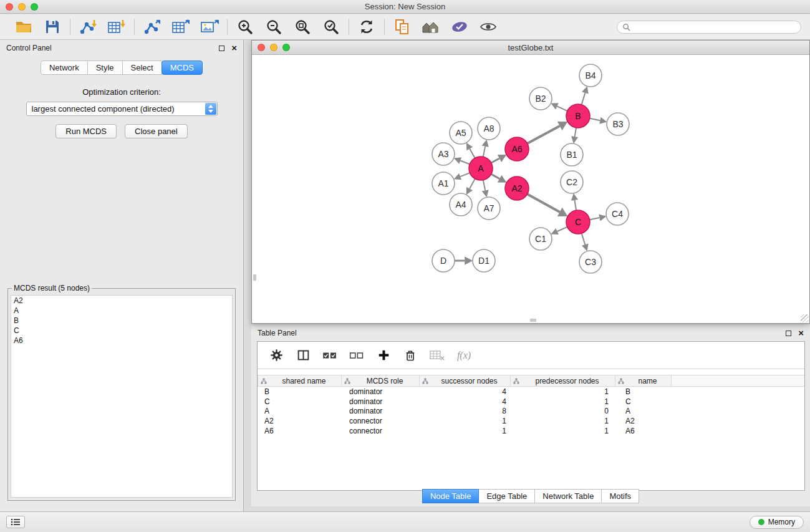 The width and height of the screenshot is (810, 532). What do you see at coordinates (52, 27) in the screenshot?
I see `save-session-floppy-icon` at bounding box center [52, 27].